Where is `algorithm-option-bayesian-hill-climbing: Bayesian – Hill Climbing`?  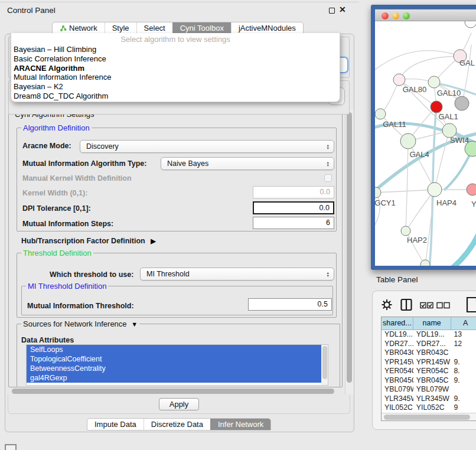 algorithm-option-bayesian-hill-climbing: Bayesian – Hill Climbing is located at coordinates (175, 50).